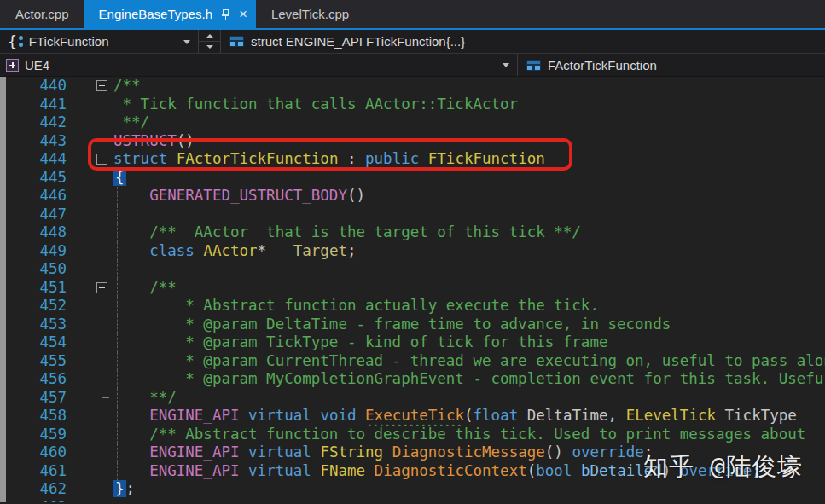 Image resolution: width=825 pixels, height=504 pixels. I want to click on tab-enginebasetypes-h: EngineBaseTypes.h ×, so click(171, 14).